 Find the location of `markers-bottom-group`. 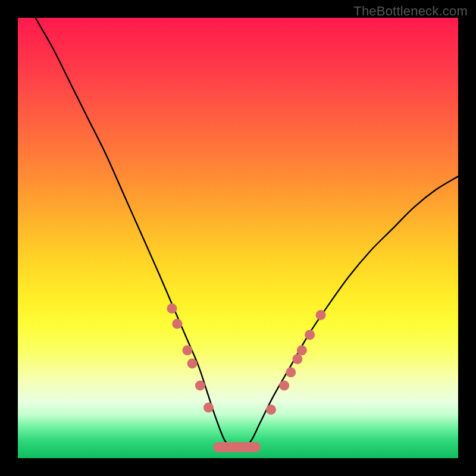

markers-bottom-group is located at coordinates (237, 447).